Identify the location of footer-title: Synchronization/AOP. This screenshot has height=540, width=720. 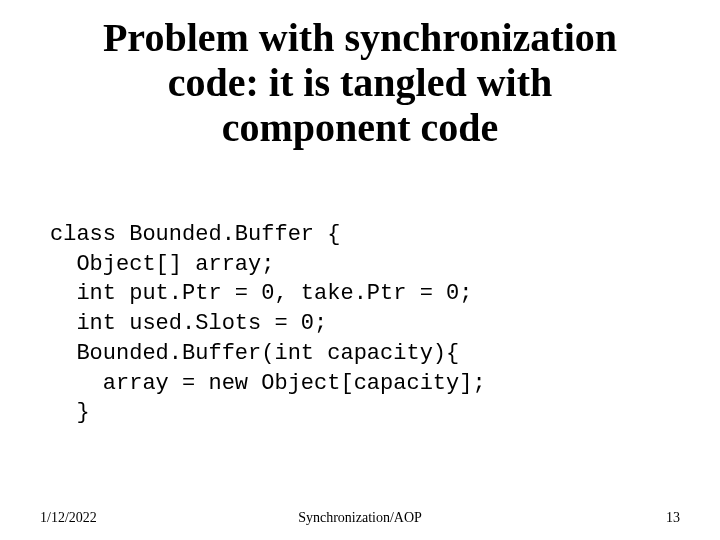
(360, 518).